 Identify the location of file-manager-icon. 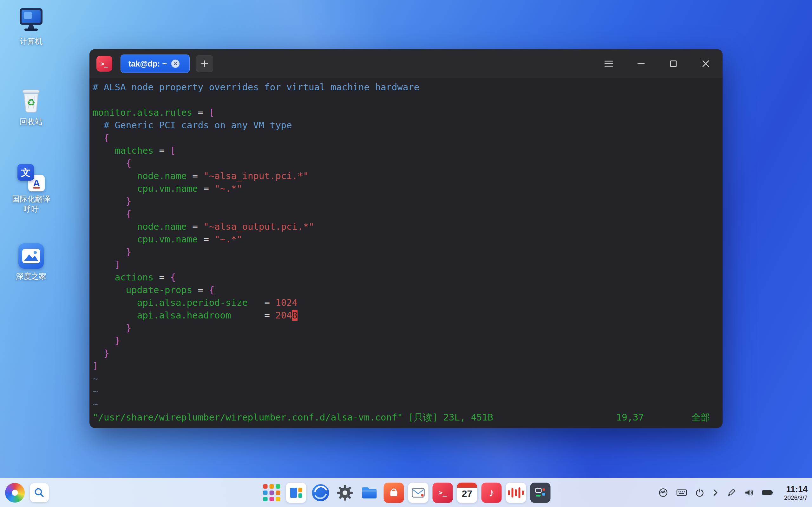
(370, 493).